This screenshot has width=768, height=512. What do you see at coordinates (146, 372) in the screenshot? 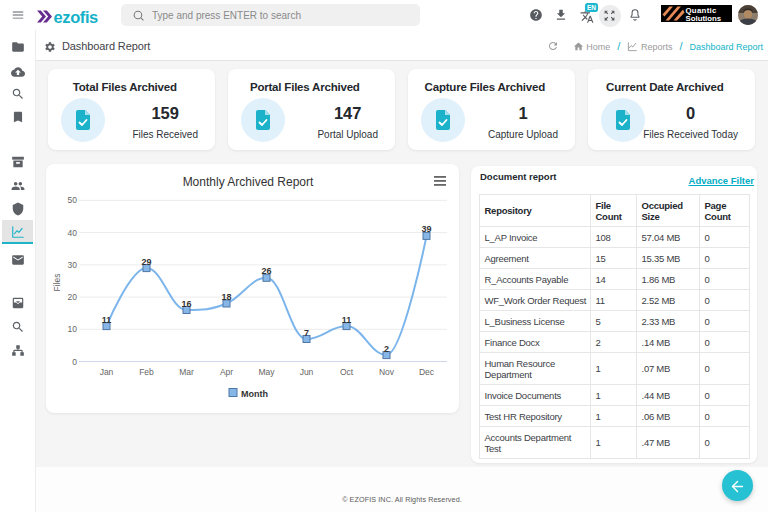
I see `svg-text: Feb` at bounding box center [146, 372].